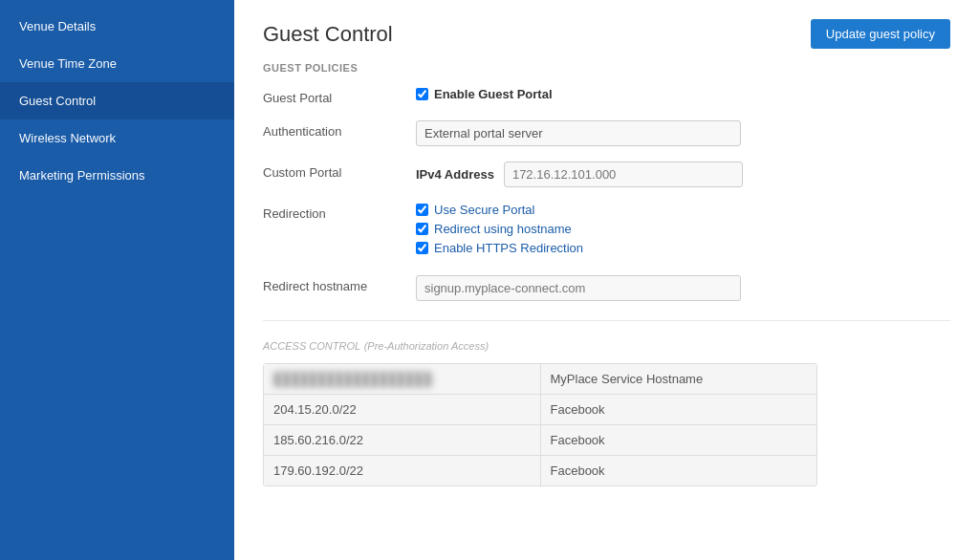 This screenshot has width=979, height=560. What do you see at coordinates (881, 34) in the screenshot?
I see `update-guest-policy-button: Update guest policy` at bounding box center [881, 34].